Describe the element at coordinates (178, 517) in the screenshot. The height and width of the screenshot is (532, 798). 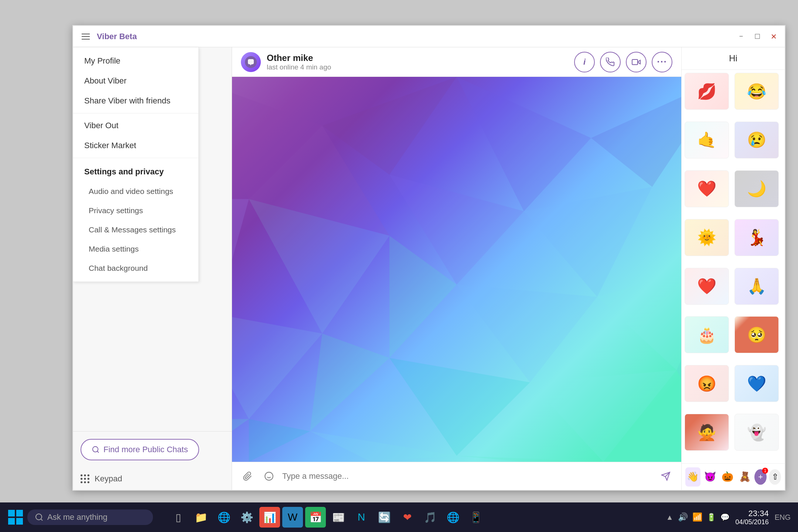
I see `taskbar-icon-task-view: ▯` at that location.